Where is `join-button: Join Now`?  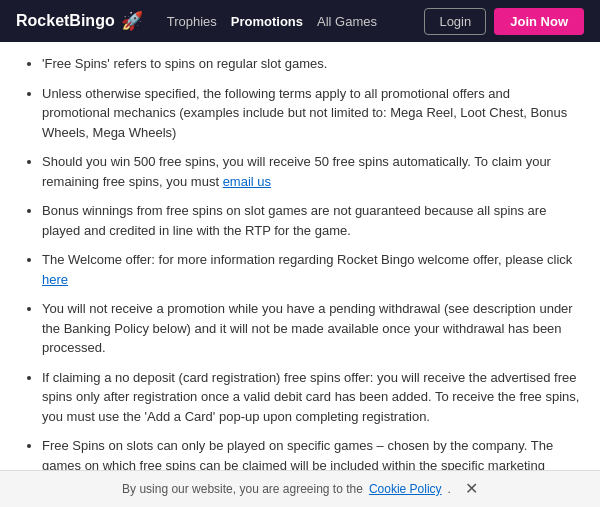 join-button: Join Now is located at coordinates (539, 22).